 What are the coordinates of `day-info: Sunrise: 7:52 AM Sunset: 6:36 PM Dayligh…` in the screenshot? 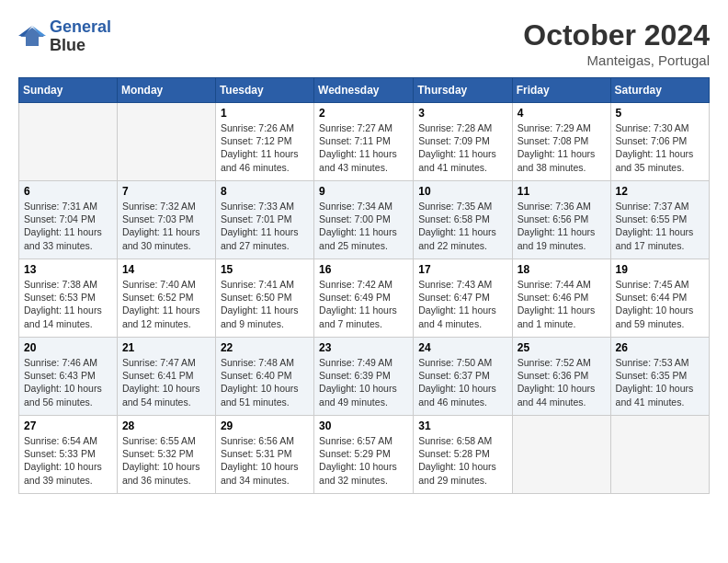 It's located at (562, 383).